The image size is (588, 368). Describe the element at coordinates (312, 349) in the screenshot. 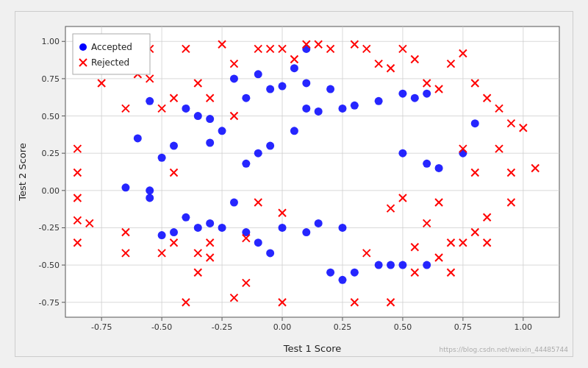

I see `svg-text: Test 1 Score` at that location.